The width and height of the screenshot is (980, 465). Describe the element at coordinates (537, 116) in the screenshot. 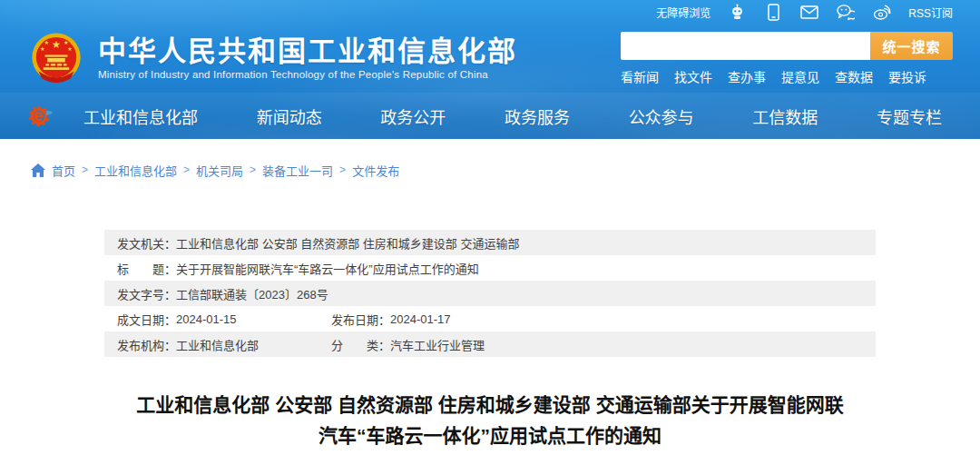

I see `nav-item-gov-services: 政务服务` at that location.